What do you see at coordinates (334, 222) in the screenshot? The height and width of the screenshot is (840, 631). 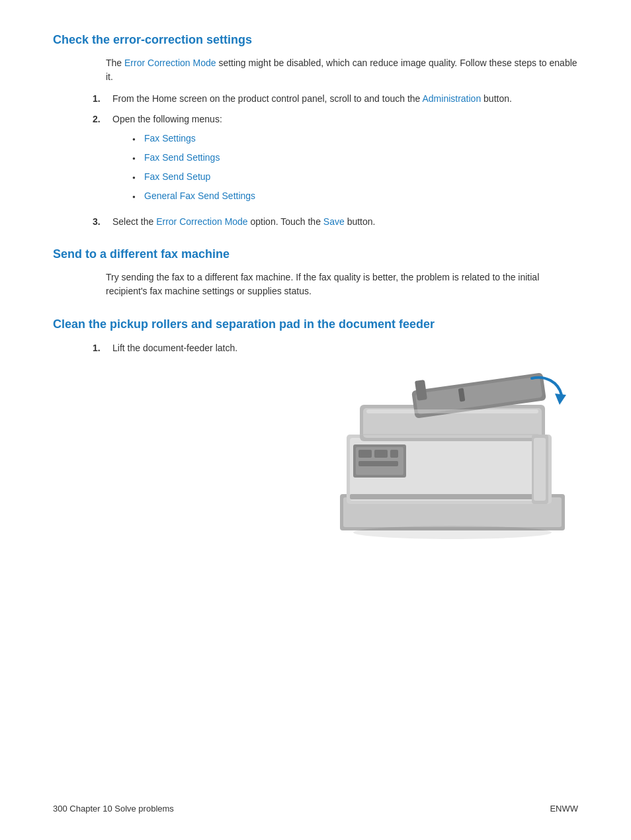 I see `link-save: Save` at bounding box center [334, 222].